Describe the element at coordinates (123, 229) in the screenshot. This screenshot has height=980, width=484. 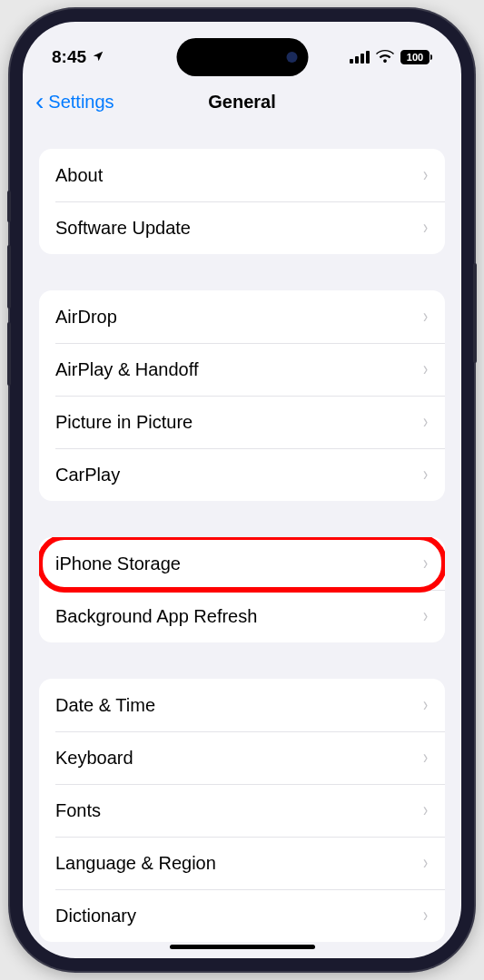
I see `row-label: Software Update` at that location.